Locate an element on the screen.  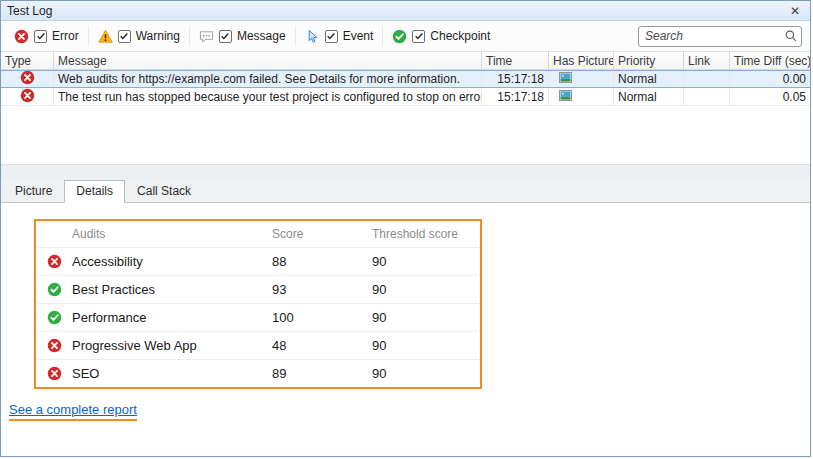
log-empty-area is located at coordinates (406, 135).